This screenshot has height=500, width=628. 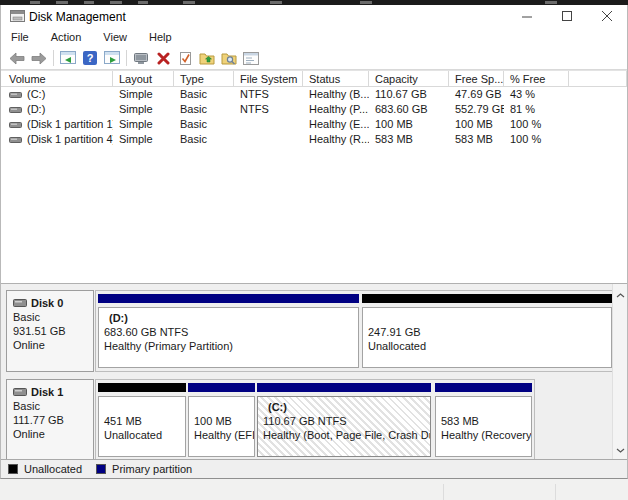 What do you see at coordinates (567, 16) in the screenshot?
I see `maximize-button` at bounding box center [567, 16].